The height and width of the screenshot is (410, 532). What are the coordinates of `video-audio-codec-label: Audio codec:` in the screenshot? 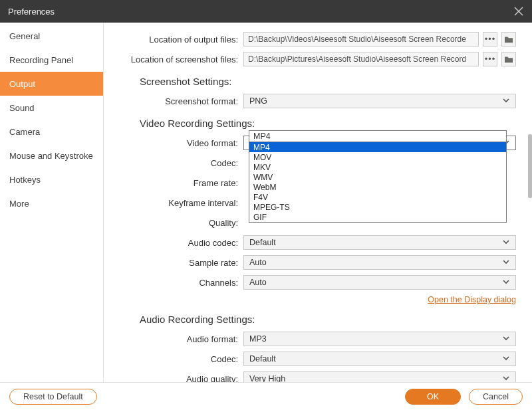 It's located at (174, 243).